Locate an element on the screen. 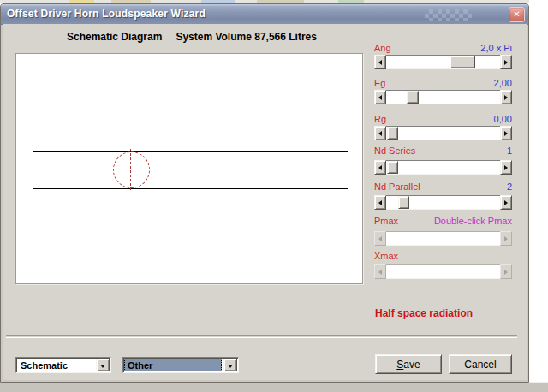 The height and width of the screenshot is (392, 548). view-mode-combobox: Schematic is located at coordinates (63, 365).